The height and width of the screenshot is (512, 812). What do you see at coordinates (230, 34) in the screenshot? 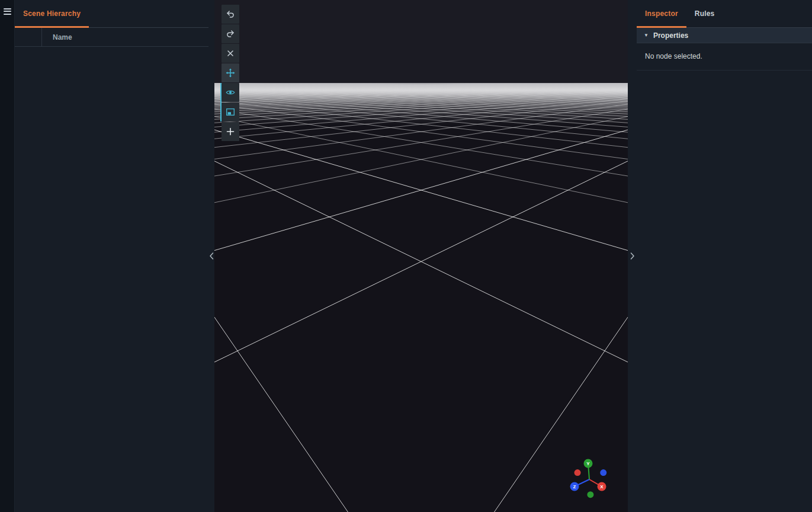
I see `redo-icon` at bounding box center [230, 34].